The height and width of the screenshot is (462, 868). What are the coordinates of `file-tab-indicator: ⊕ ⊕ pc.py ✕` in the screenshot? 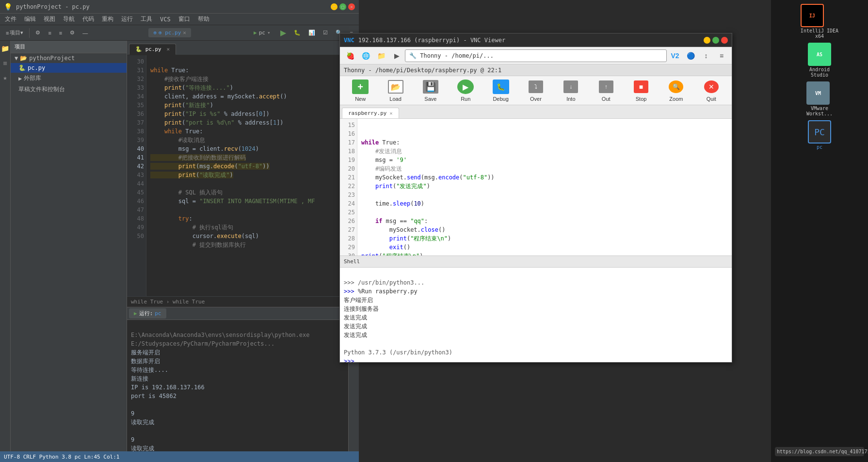 It's located at (170, 33).